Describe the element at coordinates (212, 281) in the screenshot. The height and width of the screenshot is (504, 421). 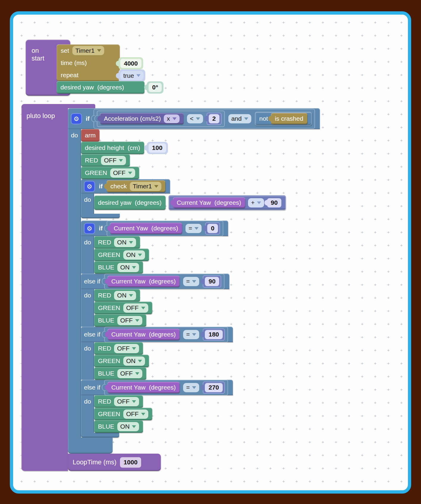
I see `yaw-value-field: 90` at that location.